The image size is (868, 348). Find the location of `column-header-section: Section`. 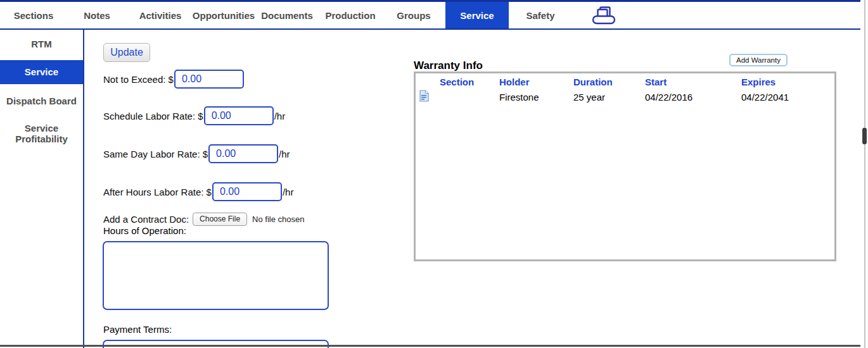

column-header-section: Section is located at coordinates (457, 82).